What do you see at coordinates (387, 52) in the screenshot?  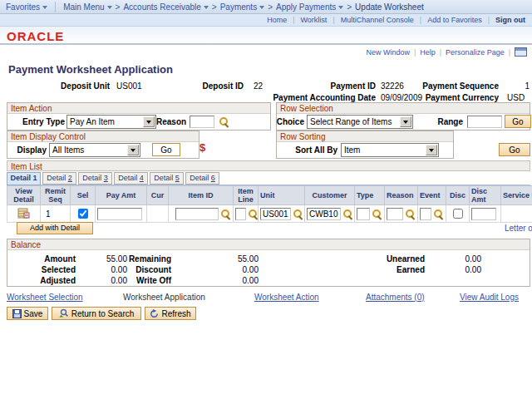 I see `new-window-link: New Window` at bounding box center [387, 52].